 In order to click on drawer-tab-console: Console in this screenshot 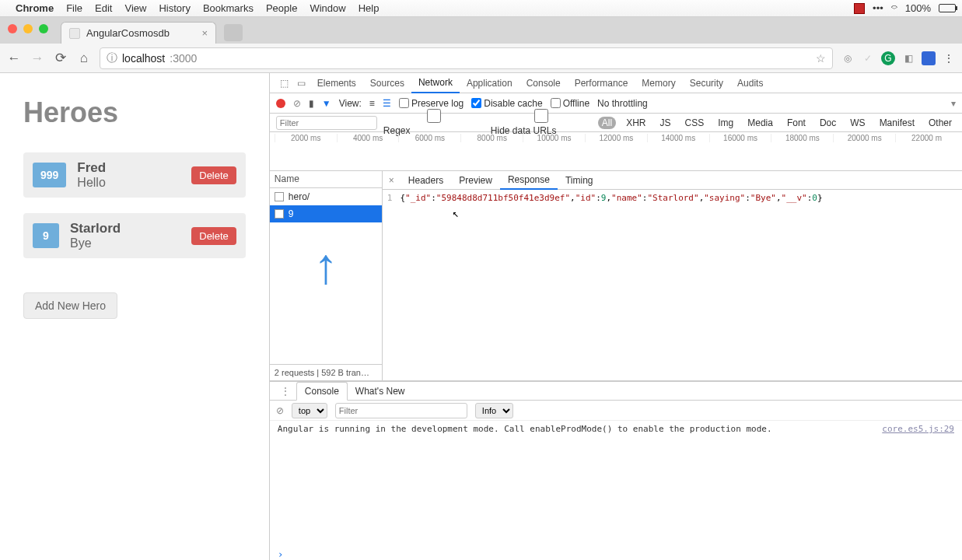, I will do `click(322, 391)`.